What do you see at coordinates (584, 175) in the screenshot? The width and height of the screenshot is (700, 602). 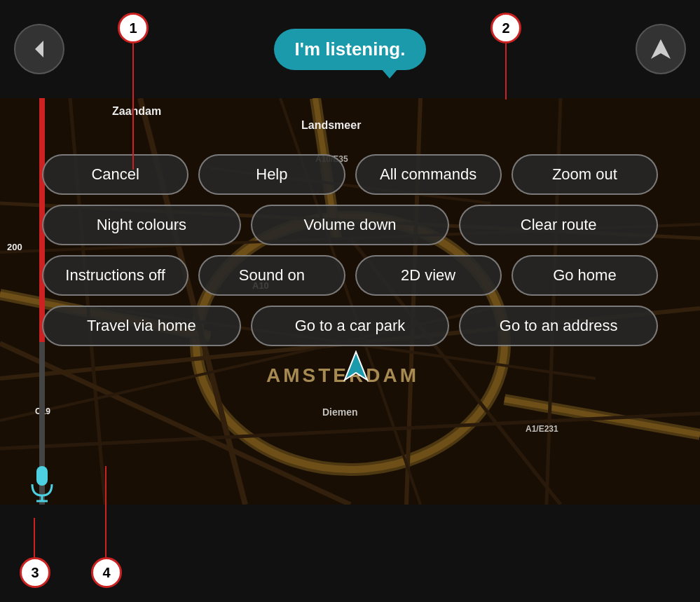 I see `zoom-out-button: Zoom out` at bounding box center [584, 175].